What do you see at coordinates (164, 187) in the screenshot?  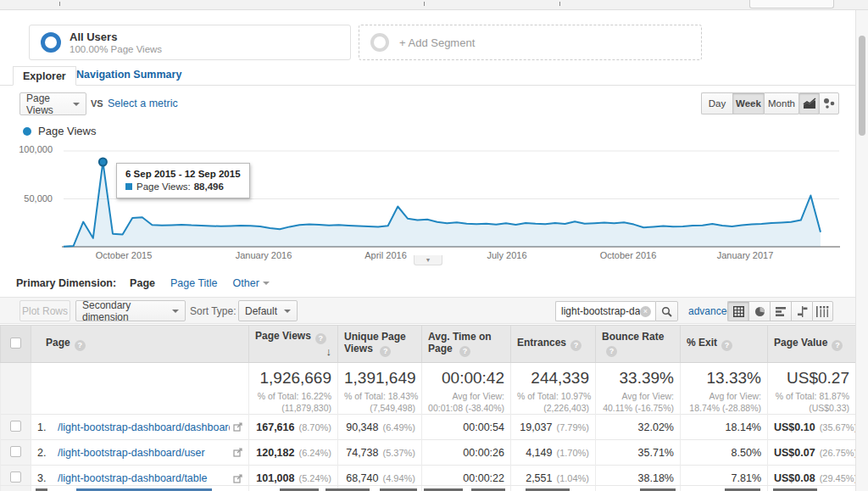 I see `tooltip-metric-label: Page Views:` at bounding box center [164, 187].